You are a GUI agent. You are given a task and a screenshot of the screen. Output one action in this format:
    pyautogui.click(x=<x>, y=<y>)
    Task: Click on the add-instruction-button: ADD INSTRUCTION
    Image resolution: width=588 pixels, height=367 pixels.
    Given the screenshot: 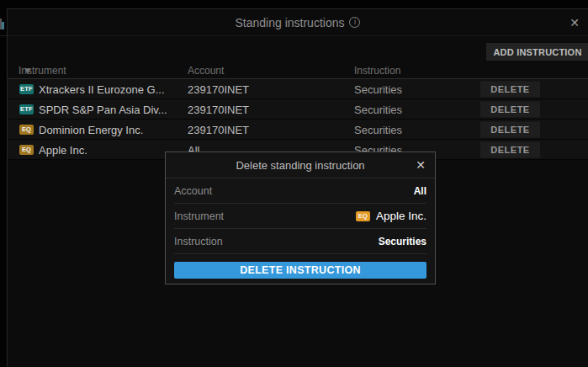 What is the action you would take?
    pyautogui.click(x=537, y=52)
    